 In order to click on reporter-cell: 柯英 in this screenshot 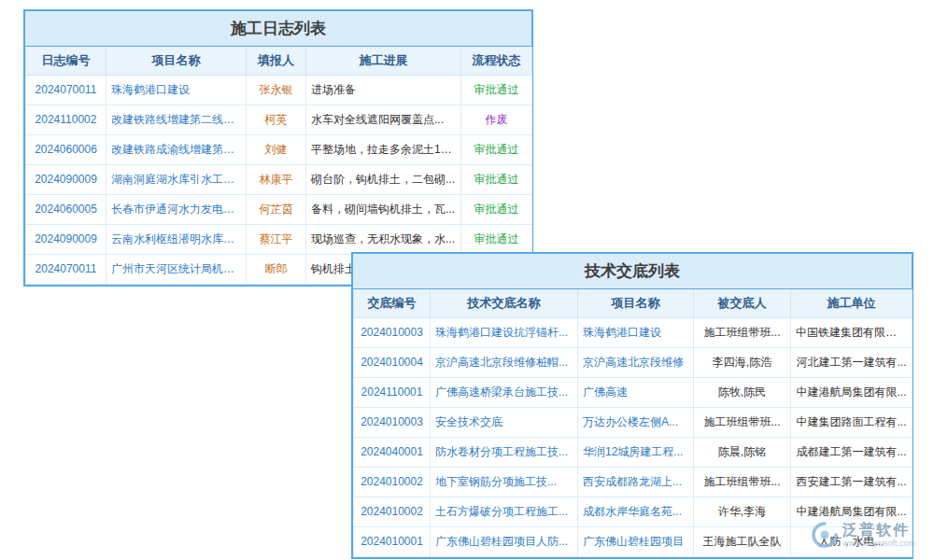, I will do `click(276, 119)`.